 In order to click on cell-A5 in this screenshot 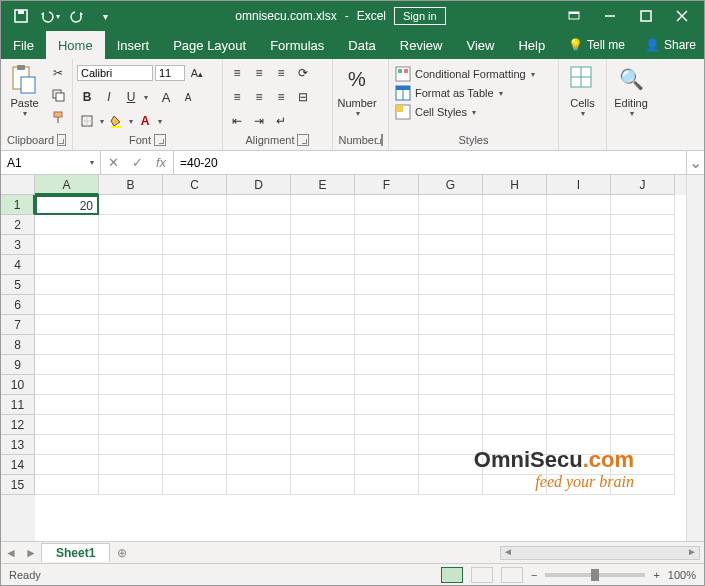, I will do `click(67, 285)`.